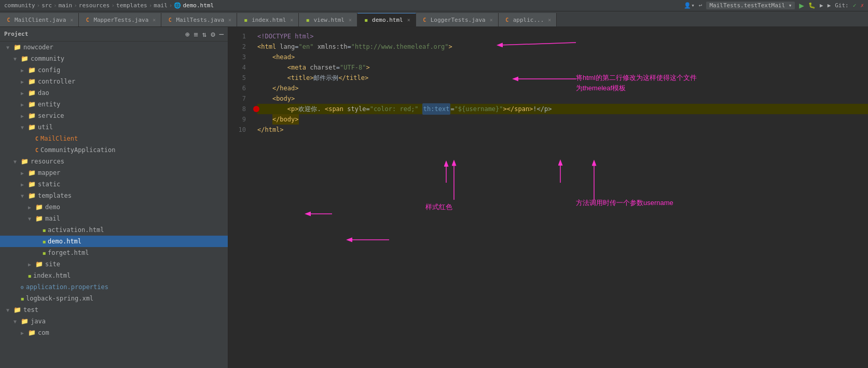  Describe the element at coordinates (114, 241) in the screenshot. I see `tree-demo-html: ◼ demo.html` at that location.